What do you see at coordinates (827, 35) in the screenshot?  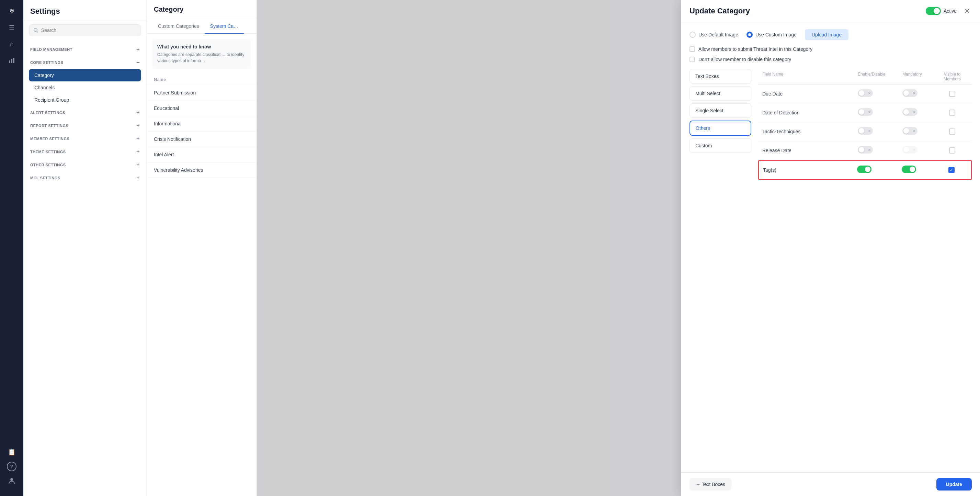 I see `upload-image-button: Upload Image` at bounding box center [827, 35].